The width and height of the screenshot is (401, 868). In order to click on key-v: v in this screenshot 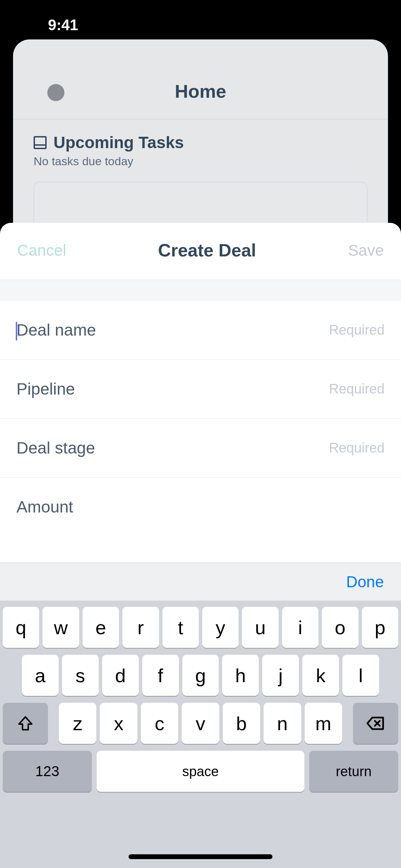, I will do `click(200, 723)`.